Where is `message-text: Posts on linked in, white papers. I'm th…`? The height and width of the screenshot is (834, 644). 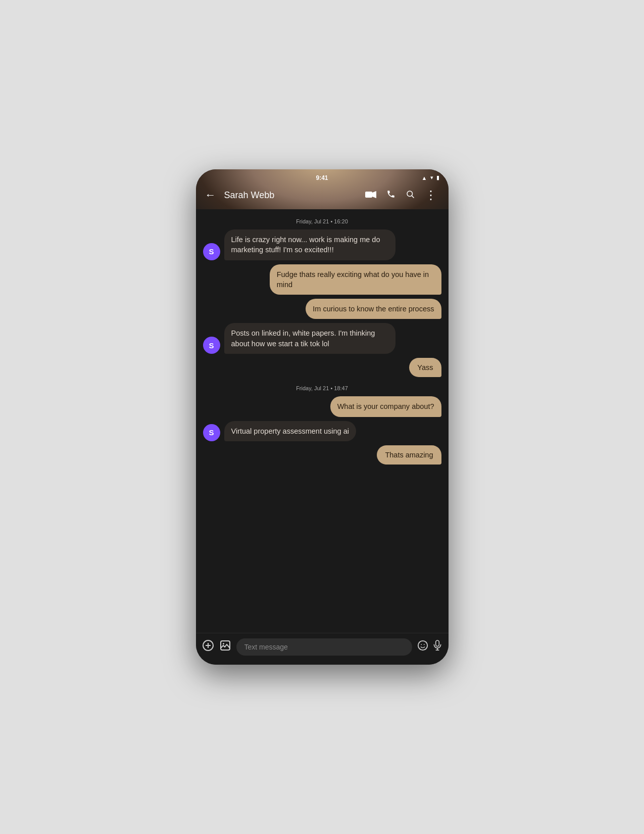
message-text: Posts on linked in, white papers. I'm th… is located at coordinates (303, 338).